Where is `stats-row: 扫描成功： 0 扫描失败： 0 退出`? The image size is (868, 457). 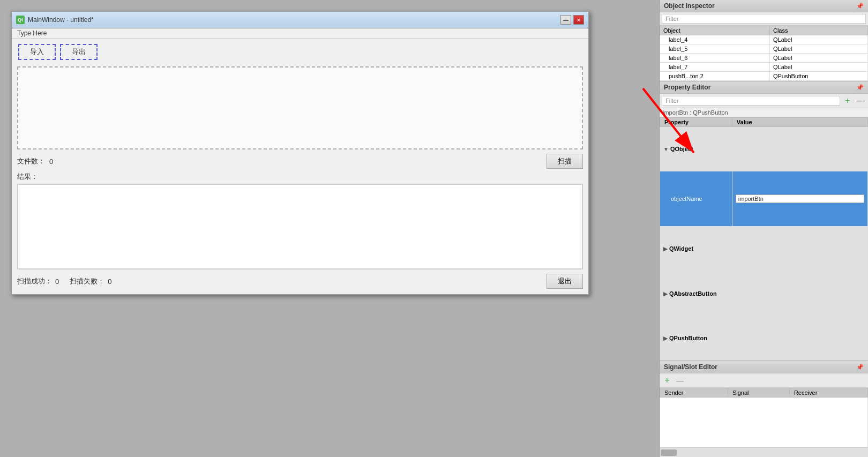 stats-row: 扫描成功： 0 扫描失败： 0 退出 is located at coordinates (300, 281).